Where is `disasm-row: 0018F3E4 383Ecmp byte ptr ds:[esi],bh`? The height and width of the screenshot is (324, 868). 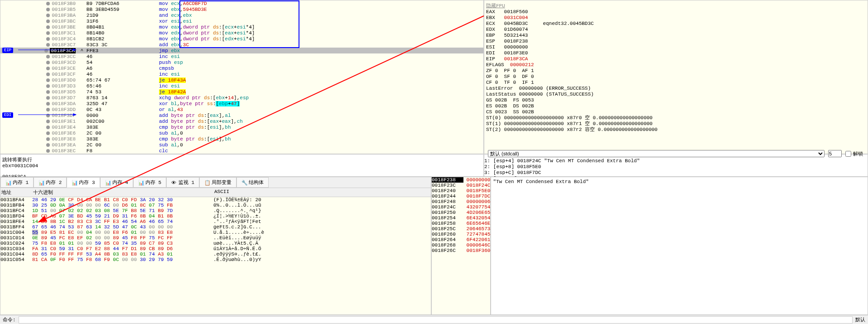 disasm-row: 0018F3E4 383Ecmp byte ptr ds:[esi],bh is located at coordinates (242, 127).